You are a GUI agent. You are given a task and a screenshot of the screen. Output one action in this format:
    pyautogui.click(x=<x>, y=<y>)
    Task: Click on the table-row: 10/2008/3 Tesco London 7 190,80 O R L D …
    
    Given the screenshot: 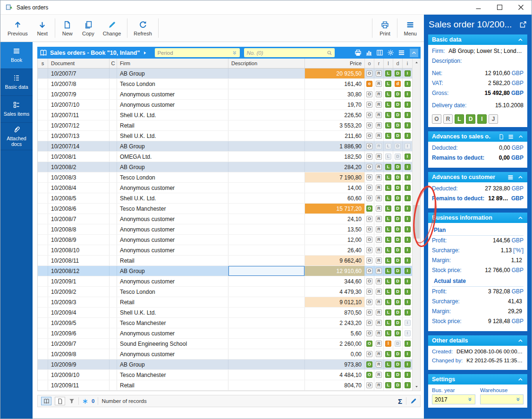 What is the action you would take?
    pyautogui.click(x=225, y=178)
    